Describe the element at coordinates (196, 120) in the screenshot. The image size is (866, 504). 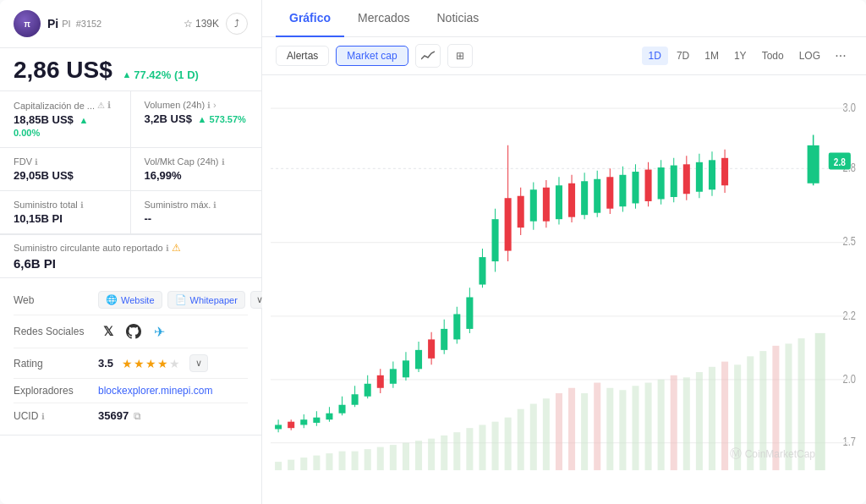
I see `volume-cell: Volumen (24h) ℹ › 3,2B US$ ▲ 573.57%` at that location.